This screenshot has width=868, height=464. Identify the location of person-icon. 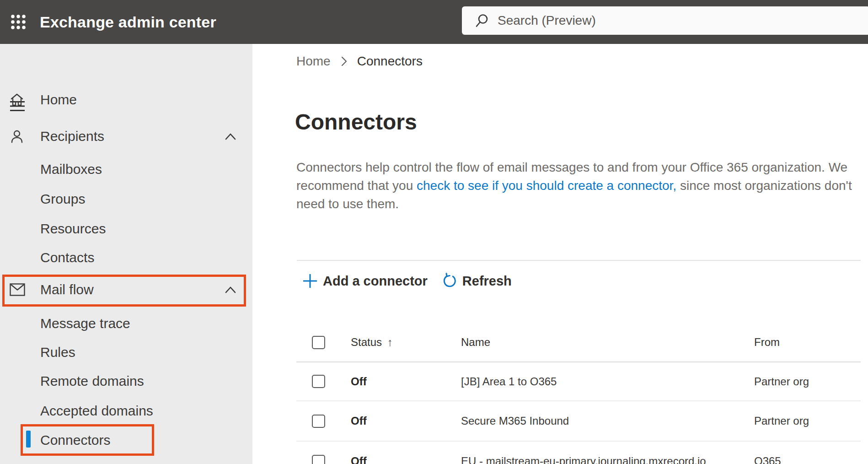
(17, 136).